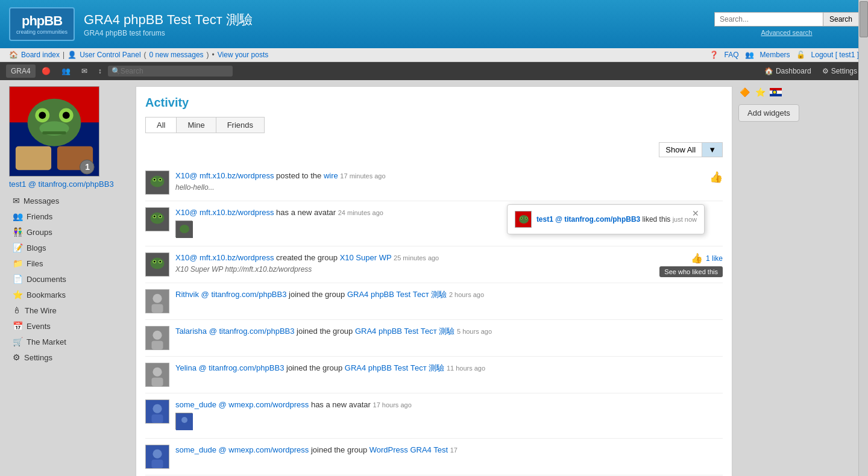 The width and height of the screenshot is (868, 476). What do you see at coordinates (100, 71) in the screenshot?
I see `toolbar-icon4: ↕` at bounding box center [100, 71].